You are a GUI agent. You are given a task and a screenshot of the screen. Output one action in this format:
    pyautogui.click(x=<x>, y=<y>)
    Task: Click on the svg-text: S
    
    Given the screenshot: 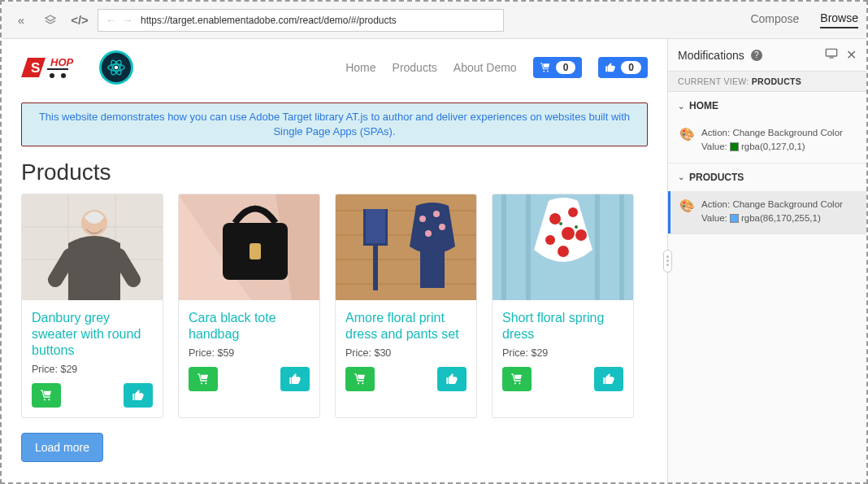 What is the action you would take?
    pyautogui.click(x=36, y=68)
    